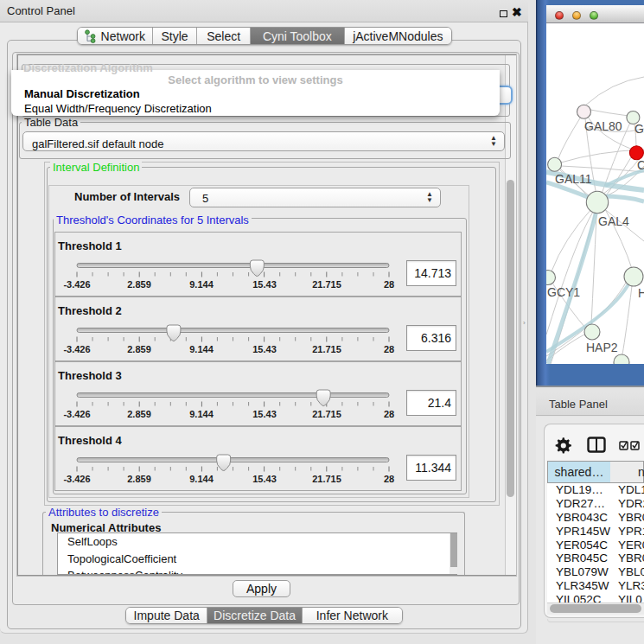 The width and height of the screenshot is (644, 644). I want to click on svg-text: GAL4, so click(614, 221).